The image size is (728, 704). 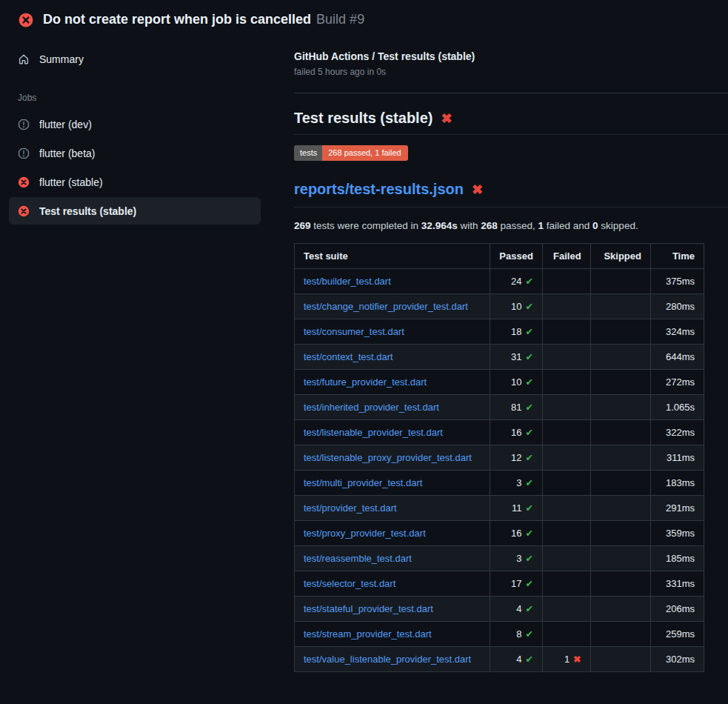 I want to click on passed-count: 11, so click(x=517, y=508).